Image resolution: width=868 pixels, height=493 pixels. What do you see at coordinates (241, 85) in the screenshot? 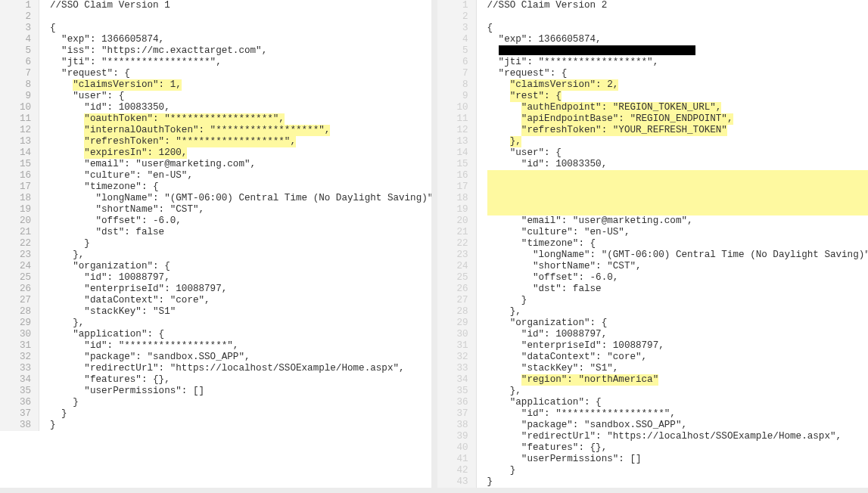
I see `code-line: "claimsVersion": 1,` at bounding box center [241, 85].